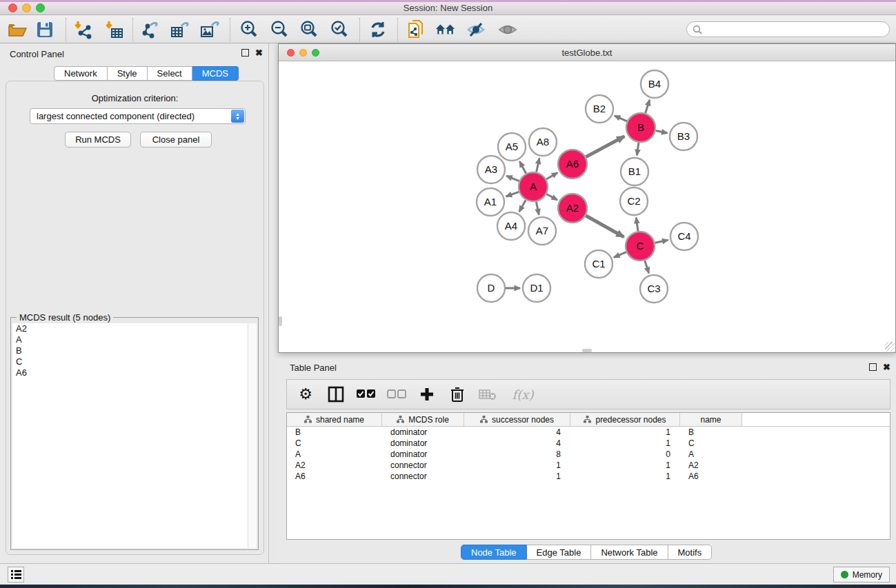 The width and height of the screenshot is (896, 588). Describe the element at coordinates (661, 241) in the screenshot. I see `edge-C-C4` at that location.